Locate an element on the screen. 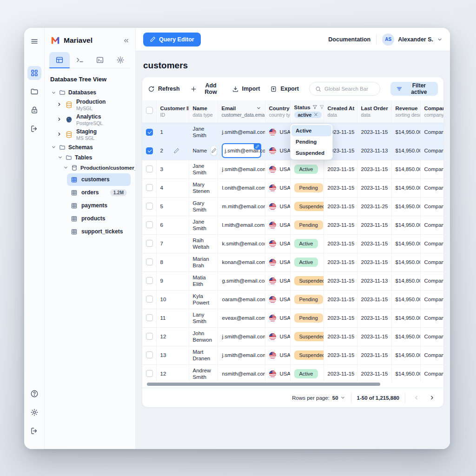  row-email-cell: oaram@email.com is located at coordinates (242, 299).